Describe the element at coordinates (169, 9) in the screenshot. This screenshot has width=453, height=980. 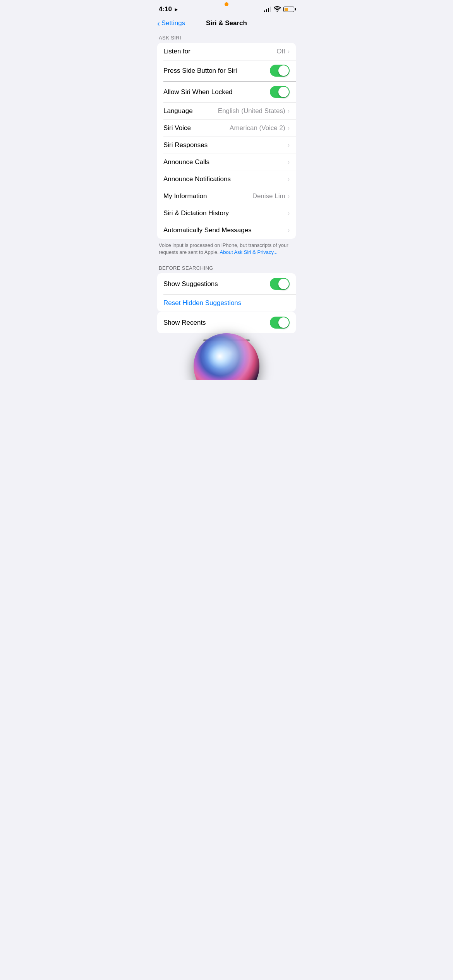
I see `status-time: 4:10 ►` at that location.